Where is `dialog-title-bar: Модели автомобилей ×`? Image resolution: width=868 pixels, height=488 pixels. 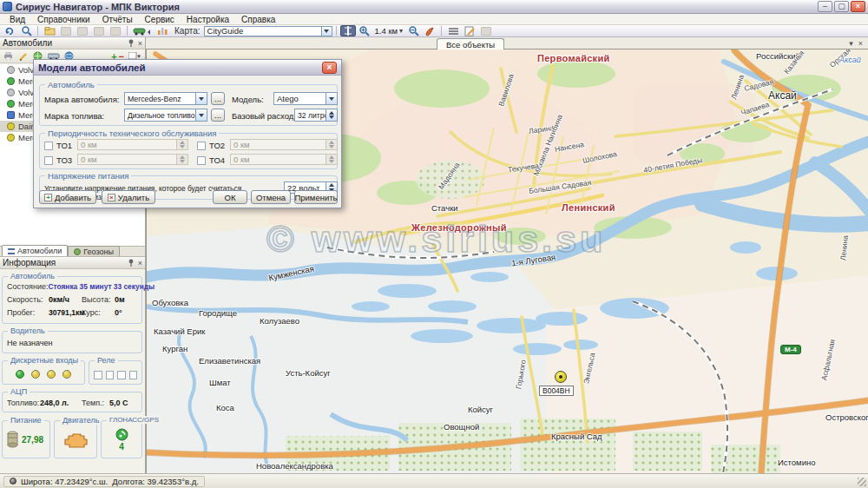
dialog-title-bar: Модели автомобилей × is located at coordinates (187, 68).